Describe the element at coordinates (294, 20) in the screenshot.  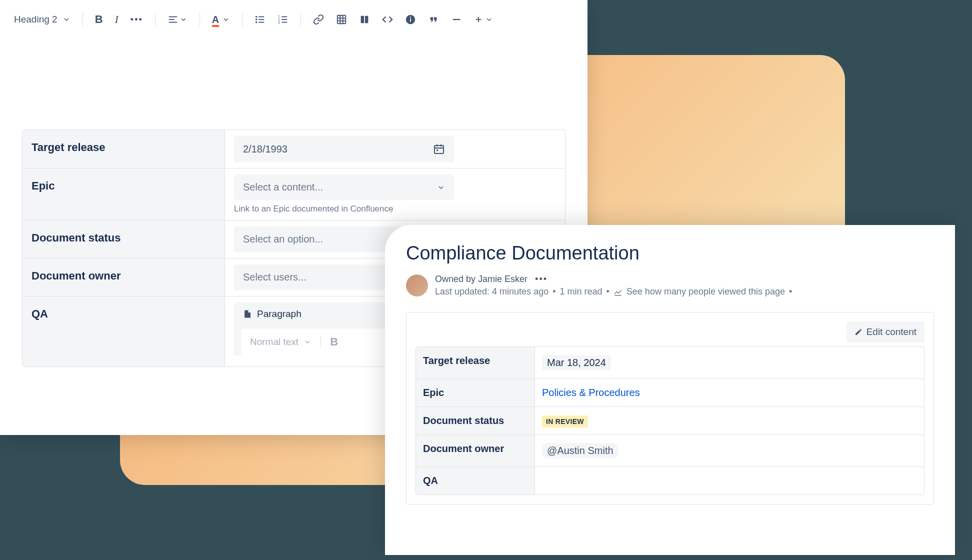
I see `editor-toolbar: Heading 2 B I ••• A 123` at that location.